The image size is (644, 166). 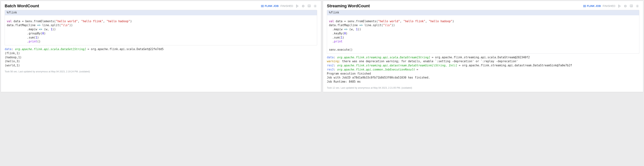 I want to click on cell-footer: Took 56 sec. Last updated by anonymous a…, so click(x=161, y=72).